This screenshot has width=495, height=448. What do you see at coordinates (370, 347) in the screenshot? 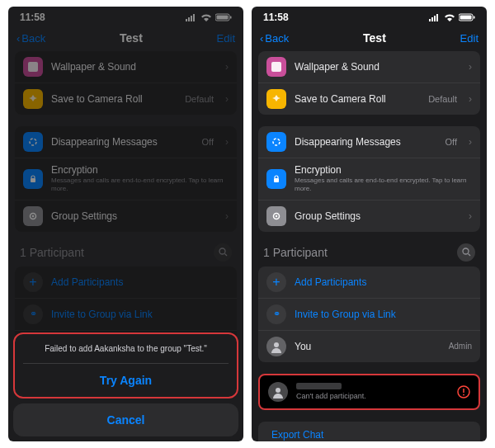
I see `you-row: You Admin` at bounding box center [370, 347].